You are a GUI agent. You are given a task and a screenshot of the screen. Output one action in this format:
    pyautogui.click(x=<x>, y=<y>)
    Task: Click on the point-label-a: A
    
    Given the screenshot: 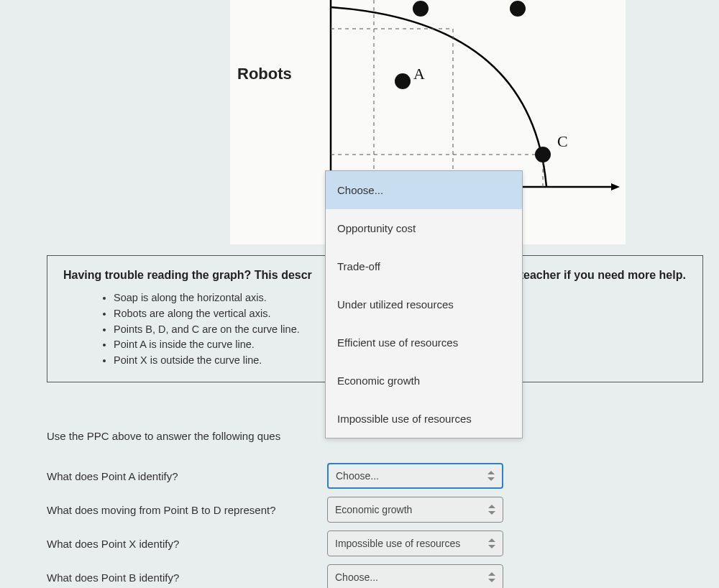 What is the action you would take?
    pyautogui.click(x=419, y=74)
    